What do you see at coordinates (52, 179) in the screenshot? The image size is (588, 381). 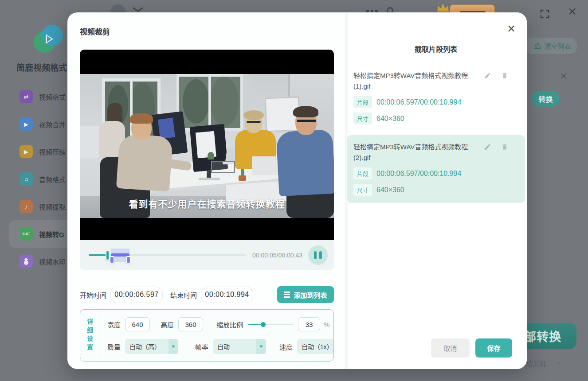 I see `sidebar-item-label: 音频格式` at bounding box center [52, 179].